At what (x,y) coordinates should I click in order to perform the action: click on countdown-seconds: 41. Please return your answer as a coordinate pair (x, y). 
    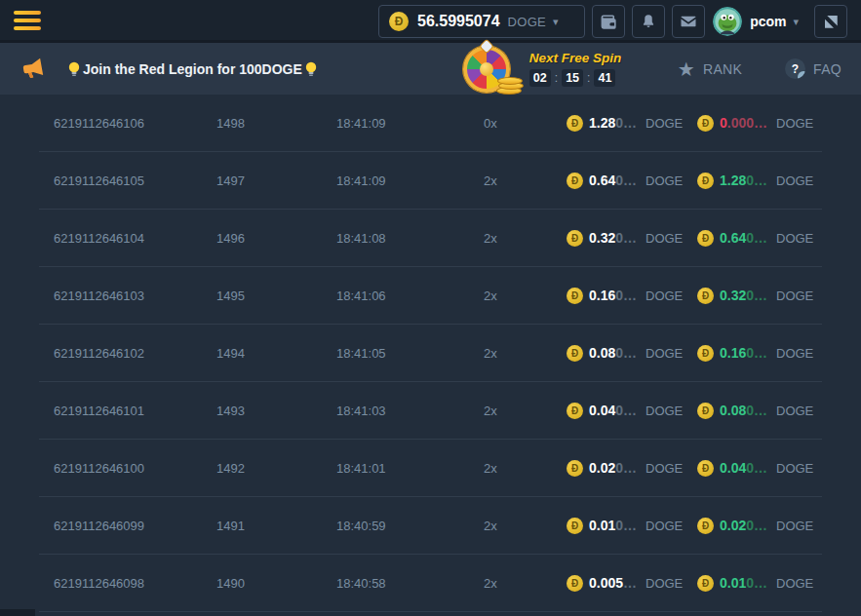
    Looking at the image, I should click on (605, 78).